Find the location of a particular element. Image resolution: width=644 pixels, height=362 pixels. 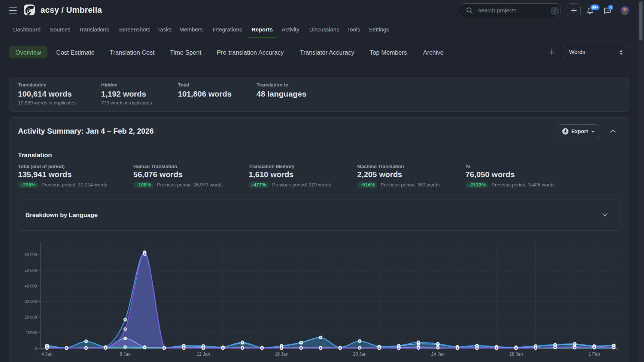

svg-text: 40 000 is located at coordinates (31, 286).